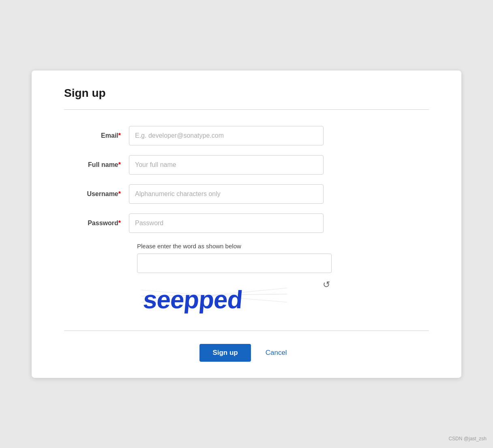 This screenshot has height=448, width=493. I want to click on cancel-button: Cancel, so click(277, 353).